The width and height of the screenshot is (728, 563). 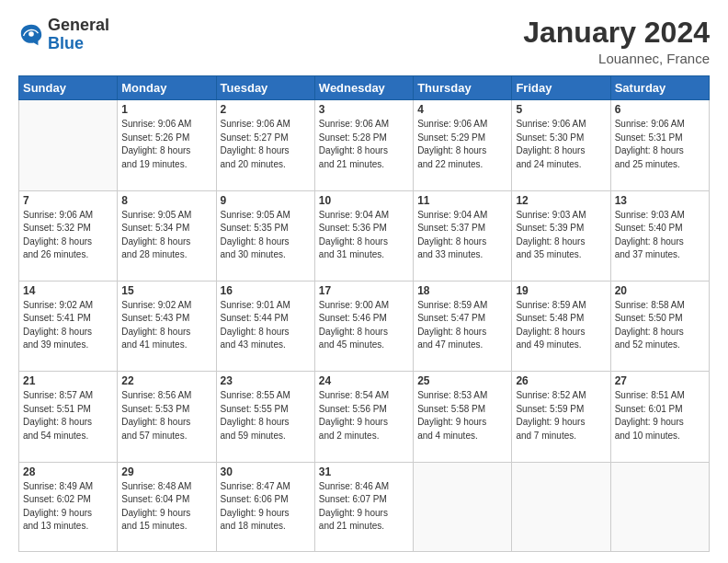 What do you see at coordinates (68, 472) in the screenshot?
I see `day-number: 28` at bounding box center [68, 472].